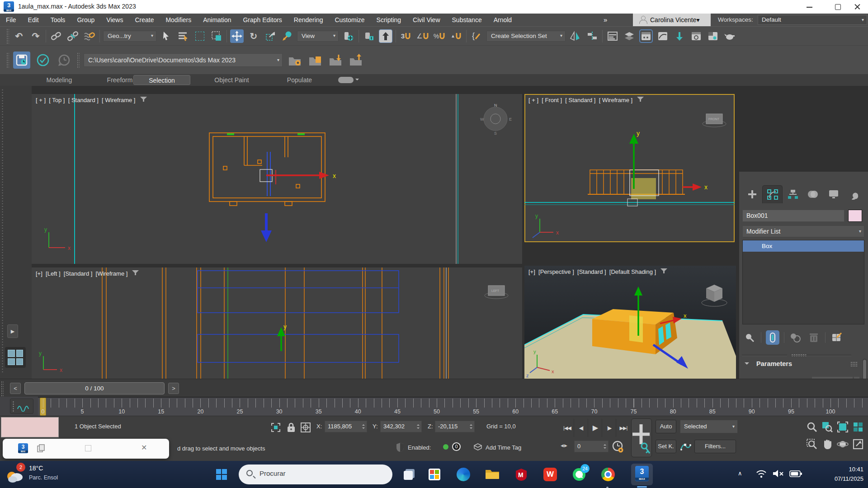 The width and height of the screenshot is (868, 488). What do you see at coordinates (843, 444) in the screenshot?
I see `orbit-icon` at bounding box center [843, 444].